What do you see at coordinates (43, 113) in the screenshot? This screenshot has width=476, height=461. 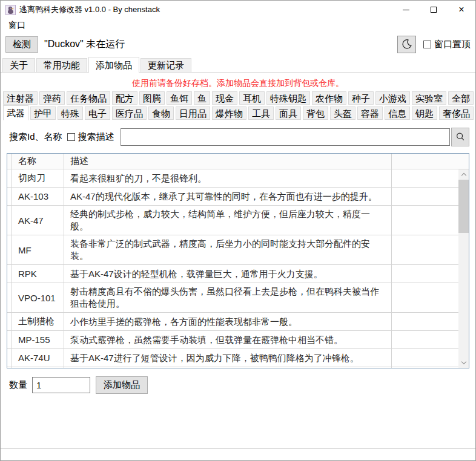 I see `category-tab: 护甲` at bounding box center [43, 113].